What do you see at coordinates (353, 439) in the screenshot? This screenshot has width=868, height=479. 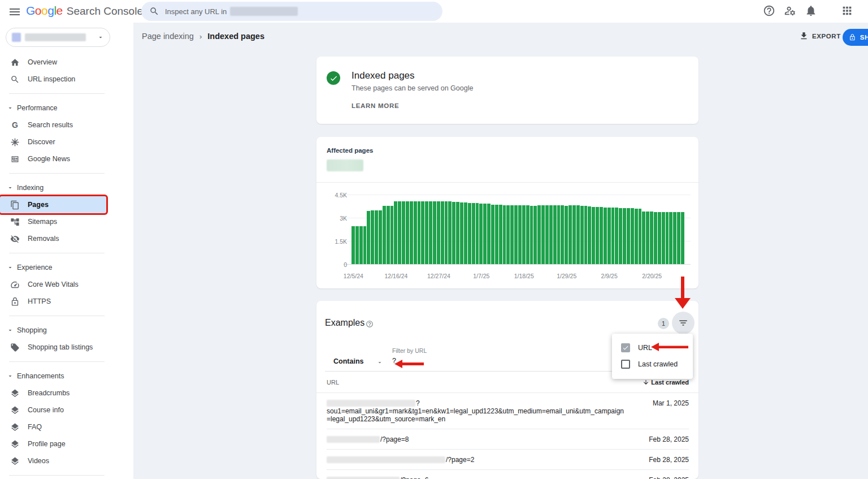 I see `redacted-url-prefix` at bounding box center [353, 439].